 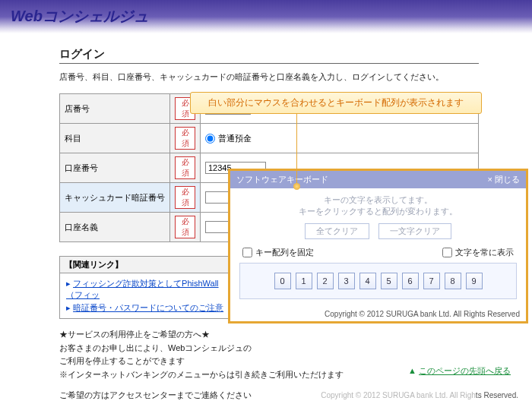 I want to click on key-button: 7, so click(x=432, y=281).